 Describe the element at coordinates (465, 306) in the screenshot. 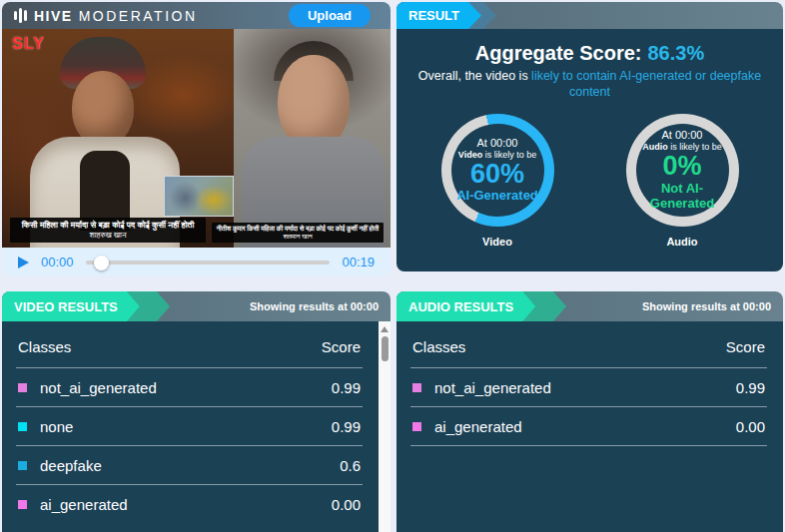

I see `audio-results-tag: AUDIO RESULTS` at that location.